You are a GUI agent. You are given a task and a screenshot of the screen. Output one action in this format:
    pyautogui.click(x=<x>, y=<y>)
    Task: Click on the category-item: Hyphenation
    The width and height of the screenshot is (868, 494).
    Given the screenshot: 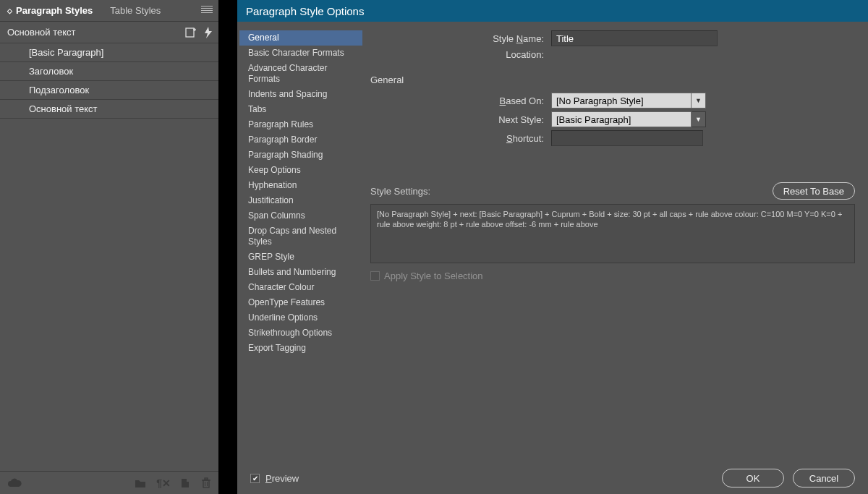 What is the action you would take?
    pyautogui.click(x=301, y=185)
    